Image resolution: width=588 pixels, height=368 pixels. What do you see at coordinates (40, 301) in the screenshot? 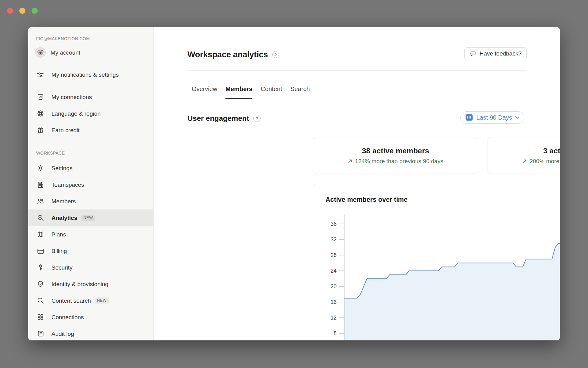
I see `magnifier-icon` at bounding box center [40, 301].